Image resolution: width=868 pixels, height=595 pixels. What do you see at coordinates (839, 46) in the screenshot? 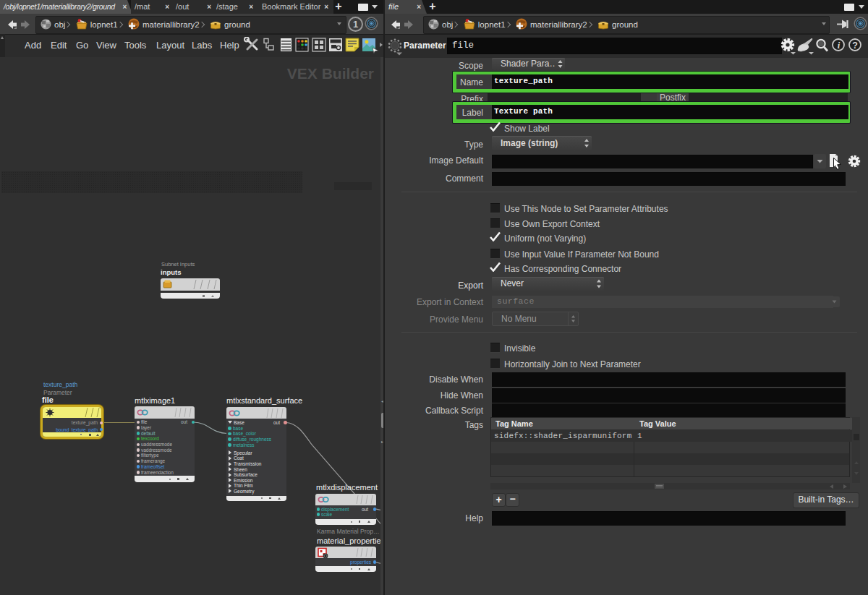
I see `svg-text: i` at bounding box center [839, 46].